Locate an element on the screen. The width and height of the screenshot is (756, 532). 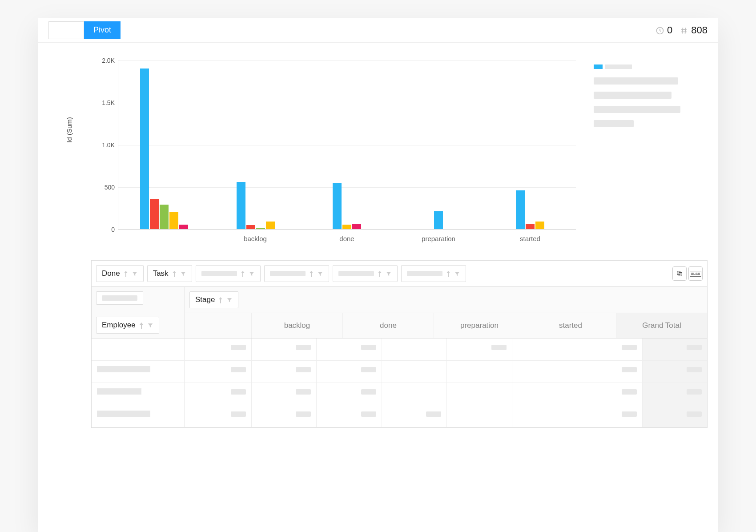
column-header-backlog: backlog is located at coordinates (297, 326).